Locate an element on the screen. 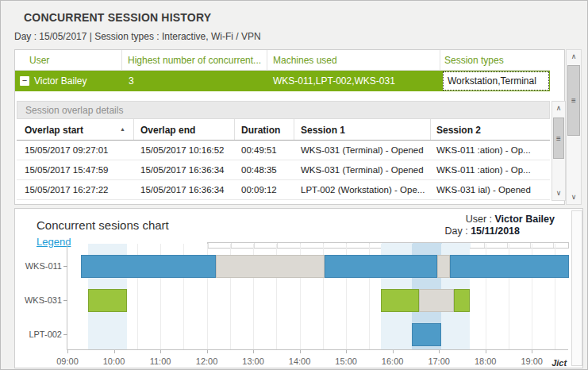  axis-hour-label: 13:00 is located at coordinates (253, 361).